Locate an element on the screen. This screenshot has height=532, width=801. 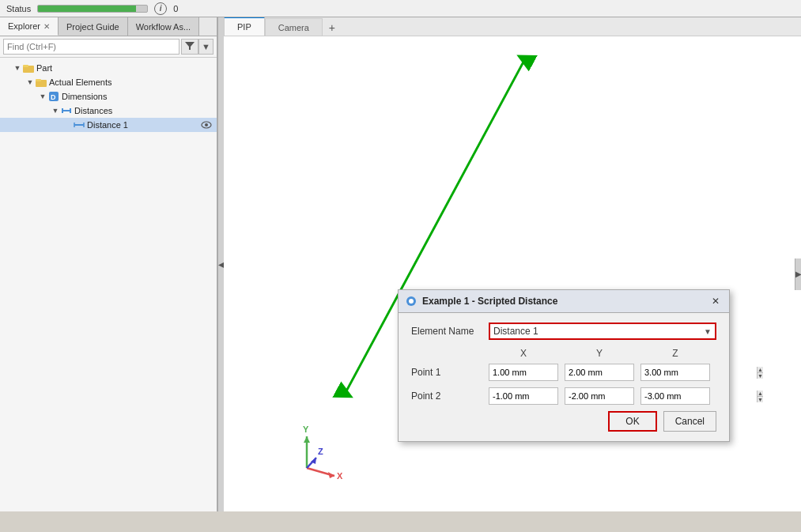
status-info-icon: i is located at coordinates (161, 9).